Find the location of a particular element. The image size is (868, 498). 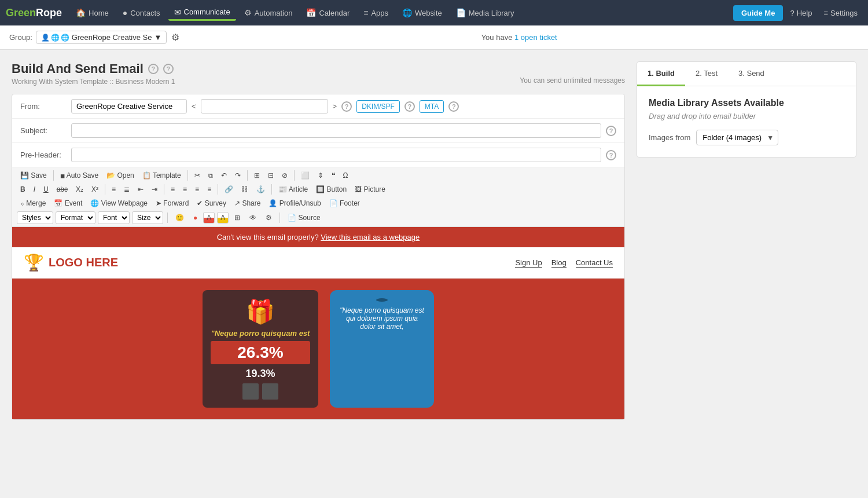

emoji-button: 🙂 is located at coordinates (179, 218).